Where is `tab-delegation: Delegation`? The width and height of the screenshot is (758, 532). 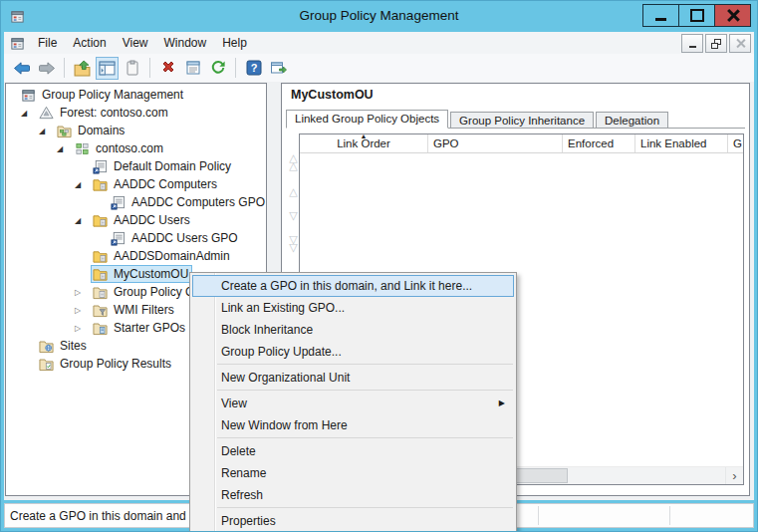
tab-delegation: Delegation is located at coordinates (632, 120).